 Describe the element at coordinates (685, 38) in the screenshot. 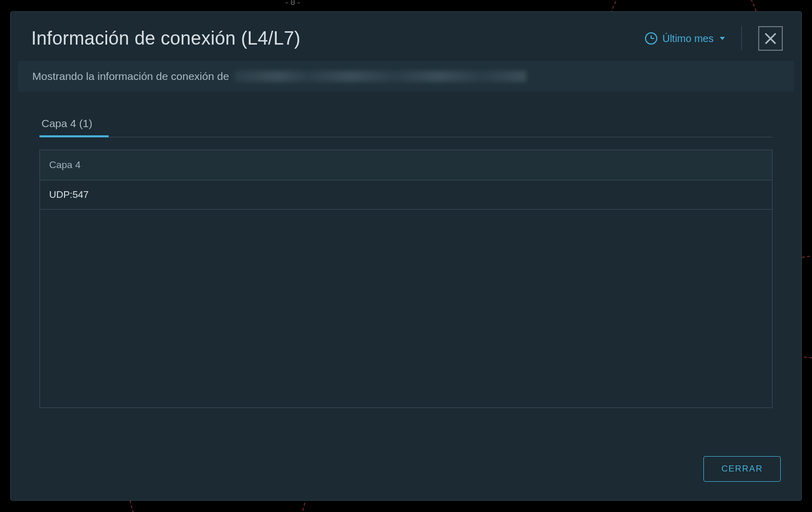

I see `timeframe-selector: Último mes` at that location.